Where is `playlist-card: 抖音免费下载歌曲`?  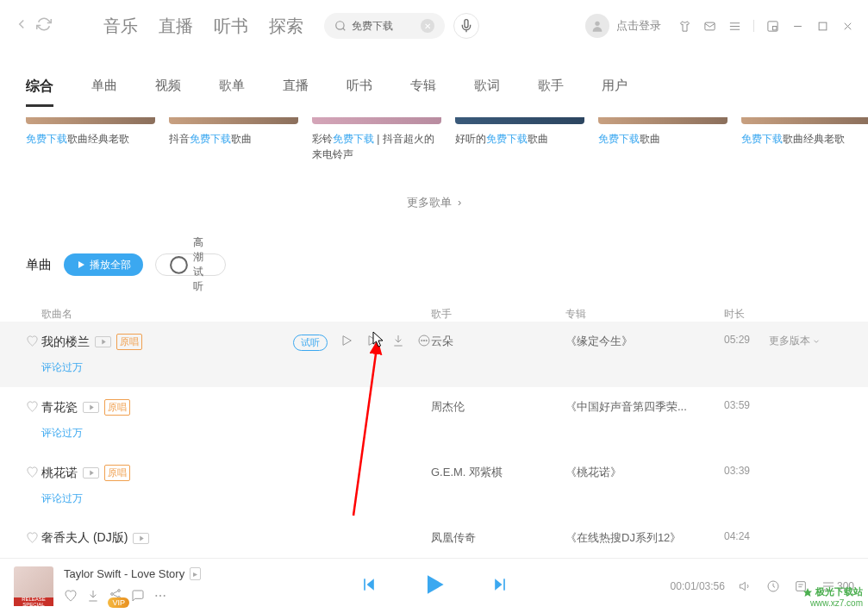 playlist-card: 抖音免费下载歌曲 is located at coordinates (234, 140).